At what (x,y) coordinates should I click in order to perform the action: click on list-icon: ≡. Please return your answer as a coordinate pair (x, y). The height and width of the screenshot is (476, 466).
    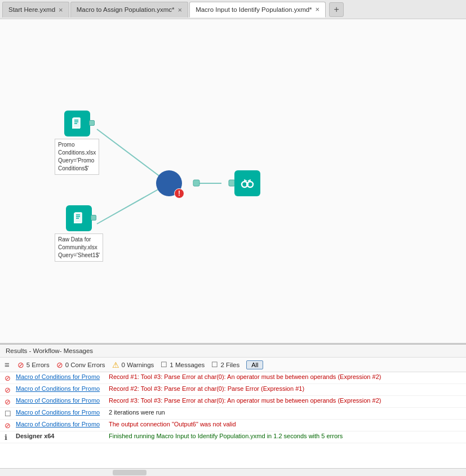
    Looking at the image, I should click on (7, 364).